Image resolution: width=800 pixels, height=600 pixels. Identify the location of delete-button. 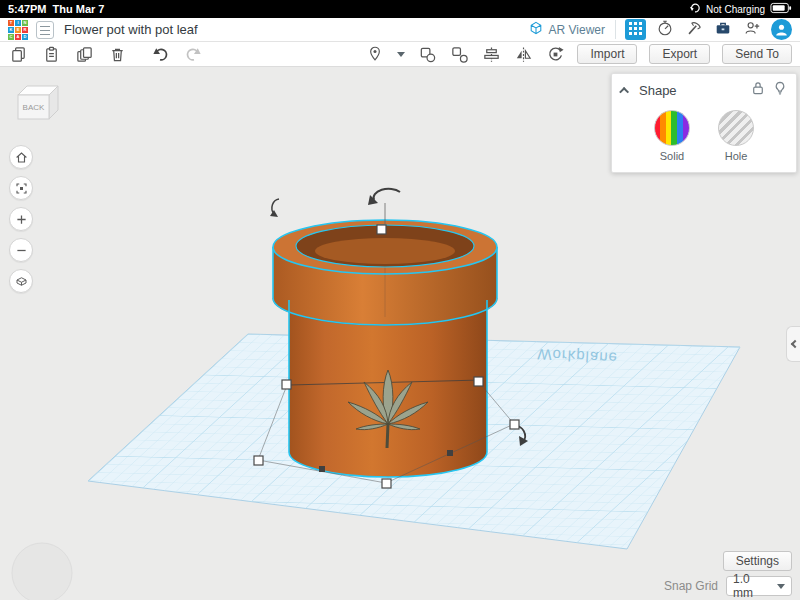
(117, 54).